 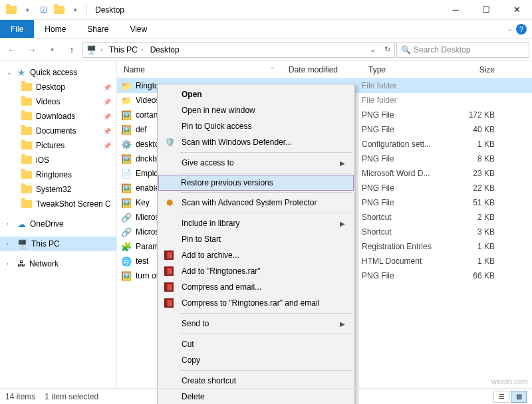 I want to click on tab-home: Home, so click(x=55, y=29).